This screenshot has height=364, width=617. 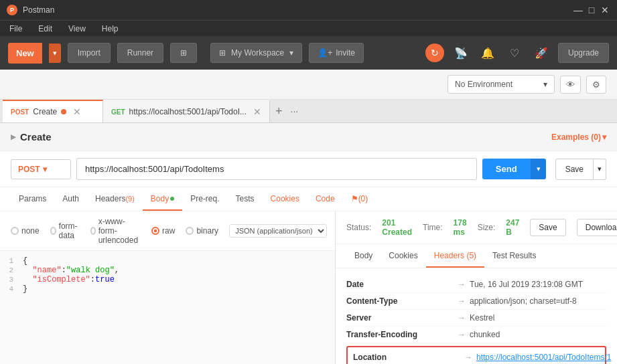 What do you see at coordinates (115, 199) in the screenshot?
I see `req-tab-headers: Headers (9)` at bounding box center [115, 199].